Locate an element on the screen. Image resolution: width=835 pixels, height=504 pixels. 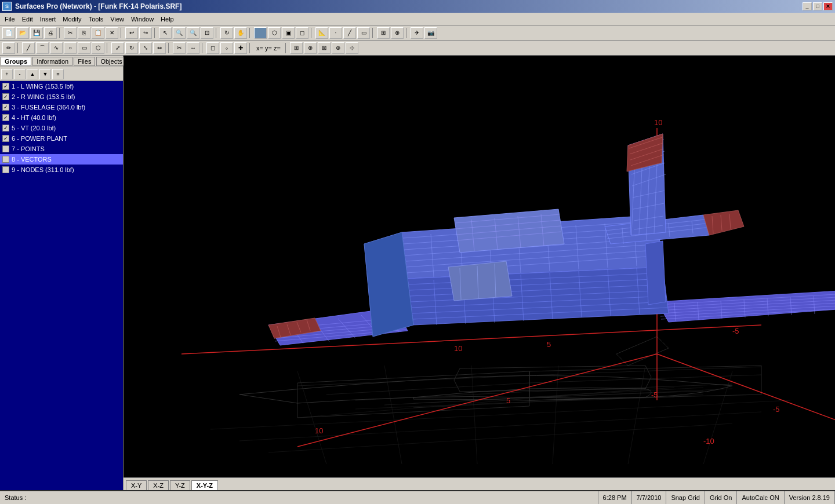
menu-edit: Edit is located at coordinates (28, 19).